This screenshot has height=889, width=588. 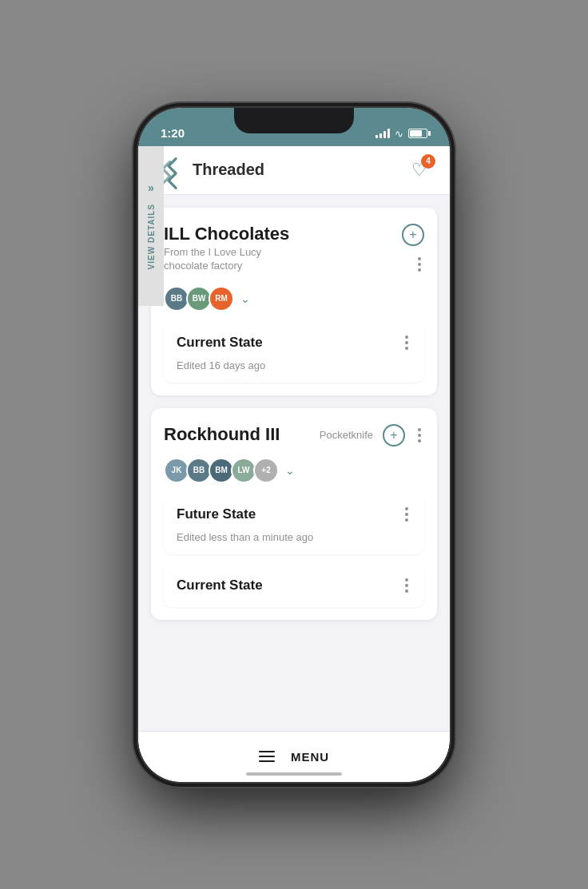 What do you see at coordinates (294, 470) in the screenshot?
I see `avatars-row-rockhound: JK BB BM LW +2 ⌄` at bounding box center [294, 470].